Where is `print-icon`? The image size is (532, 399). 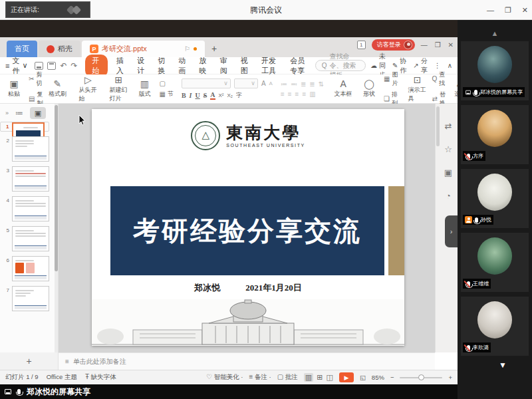 print-icon is located at coordinates (52, 66).